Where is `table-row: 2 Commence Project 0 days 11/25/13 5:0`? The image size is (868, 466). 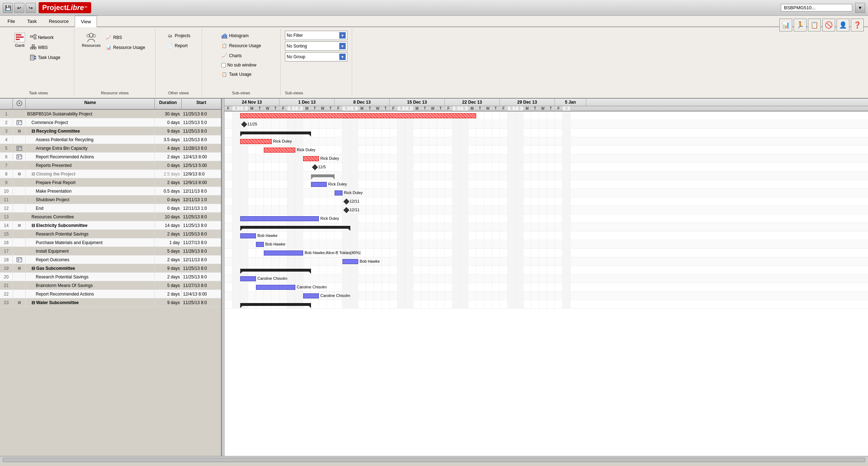
table-row: 2 Commence Project 0 days 11/25/13 5:0 is located at coordinates (110, 123).